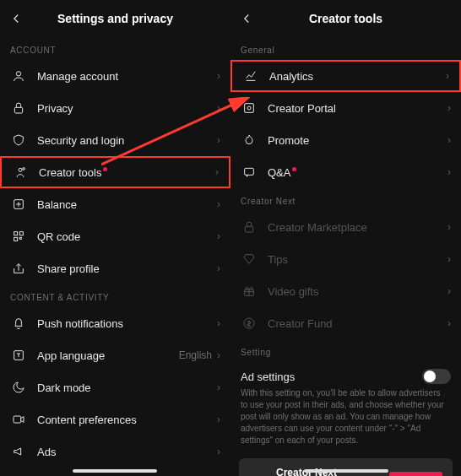 Image resolution: width=461 pixels, height=476 pixels. I want to click on item-security: Security and login ›, so click(115, 140).